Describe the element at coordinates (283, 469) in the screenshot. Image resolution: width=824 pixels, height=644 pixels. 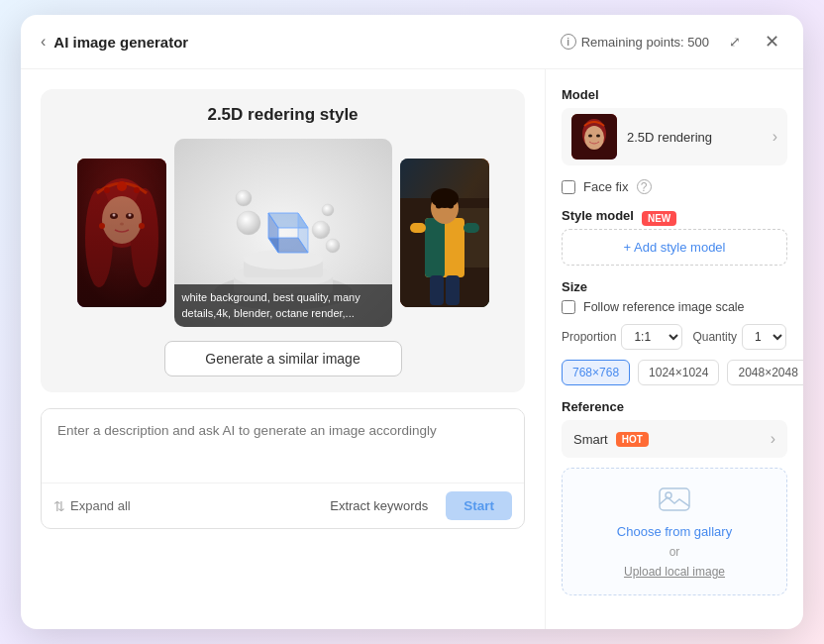
I see `textarea-section: ⇅ Expand all Extract keywords Start` at that location.